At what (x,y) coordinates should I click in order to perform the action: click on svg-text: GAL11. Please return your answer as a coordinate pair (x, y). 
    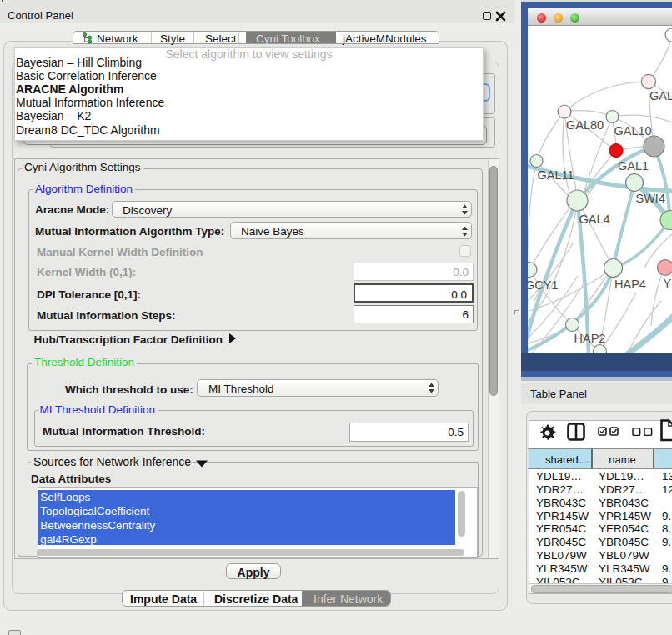
    Looking at the image, I should click on (556, 175).